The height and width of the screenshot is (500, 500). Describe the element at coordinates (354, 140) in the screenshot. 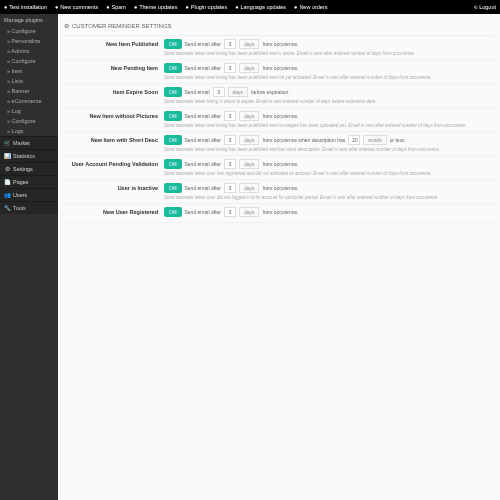

I see `value-input-2: 20` at that location.